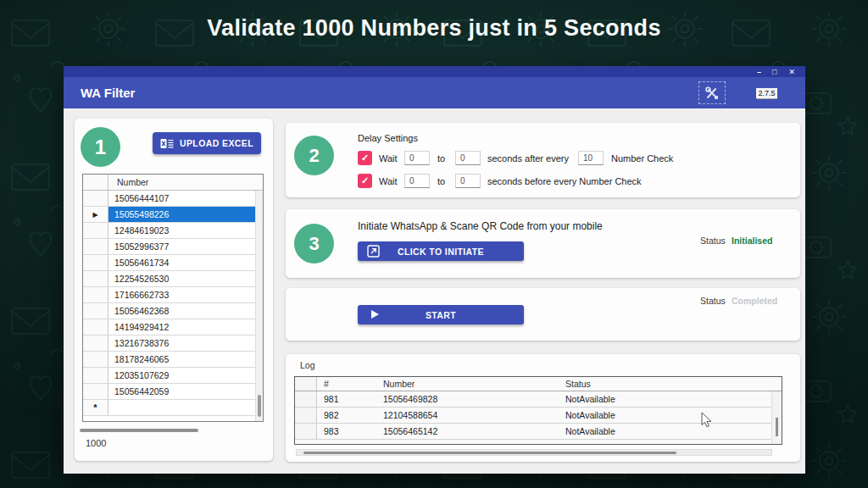  I want to click on delay-before-from-input, so click(417, 181).